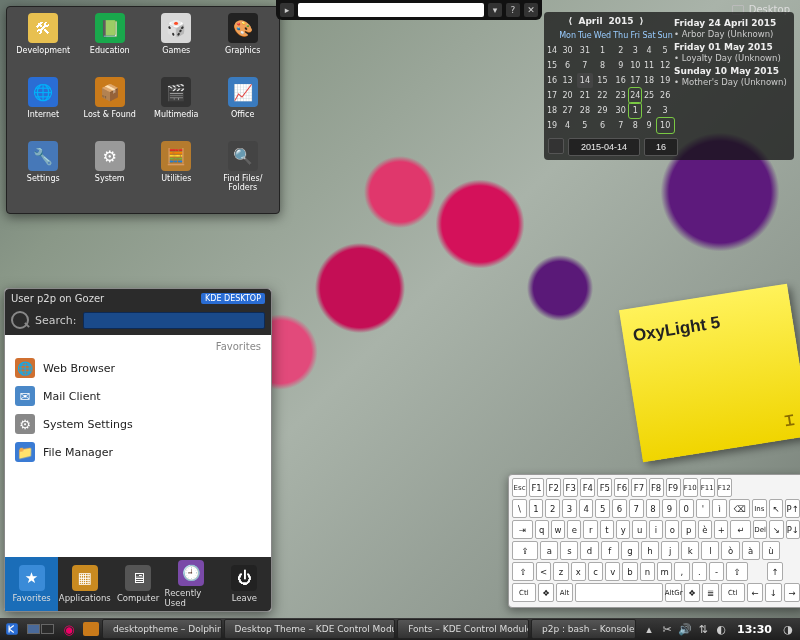  Describe the element at coordinates (630, 572) in the screenshot. I see `key-b: b` at that location.